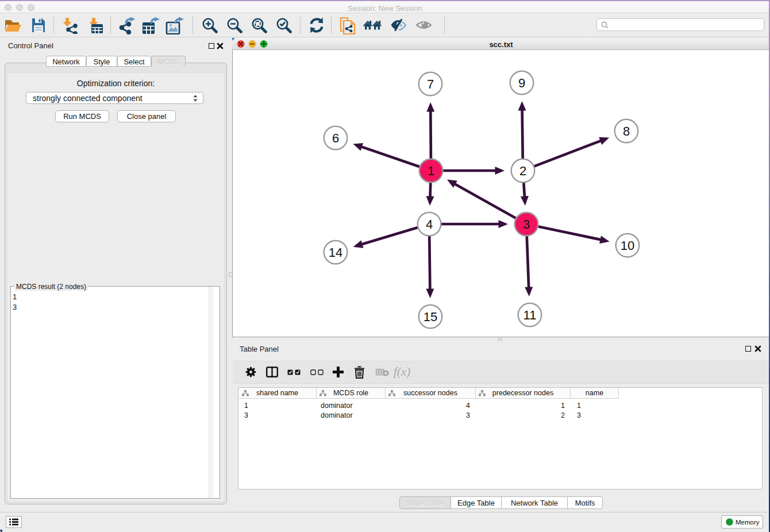 The image size is (770, 532). What do you see at coordinates (526, 224) in the screenshot?
I see `svg-text: 3` at bounding box center [526, 224].